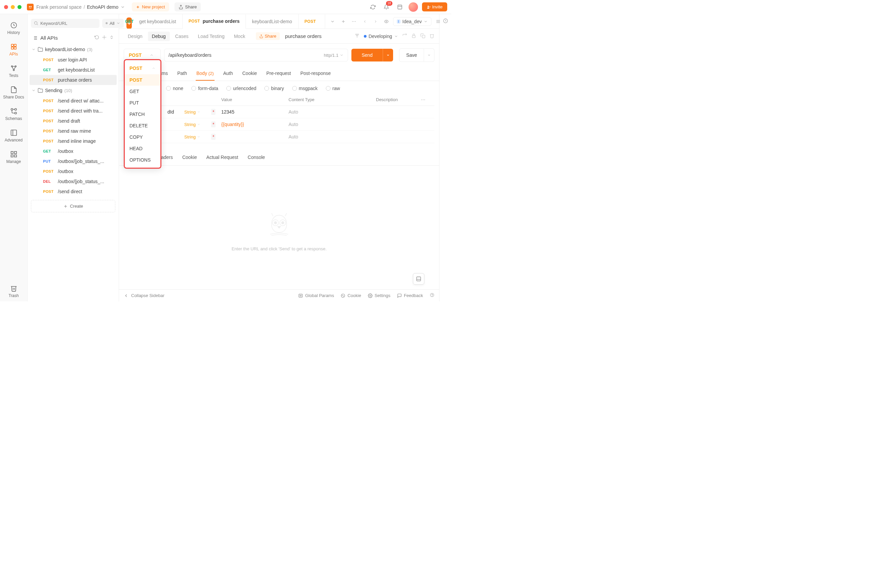 This screenshot has height=588, width=881. Describe the element at coordinates (65, 23) in the screenshot. I see `search-input-wrap` at that location.